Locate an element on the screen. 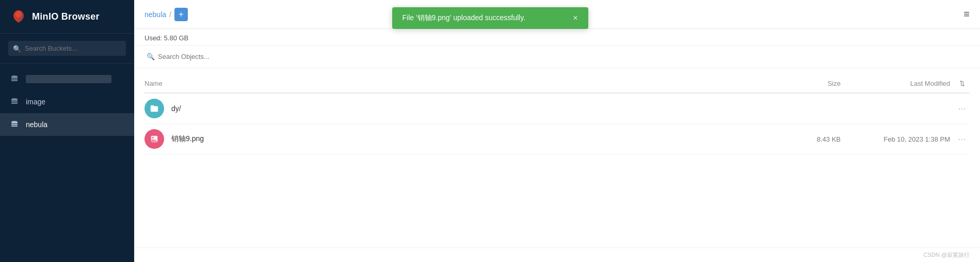 This screenshot has height=262, width=980. app-title: MinIO Browser is located at coordinates (66, 17).